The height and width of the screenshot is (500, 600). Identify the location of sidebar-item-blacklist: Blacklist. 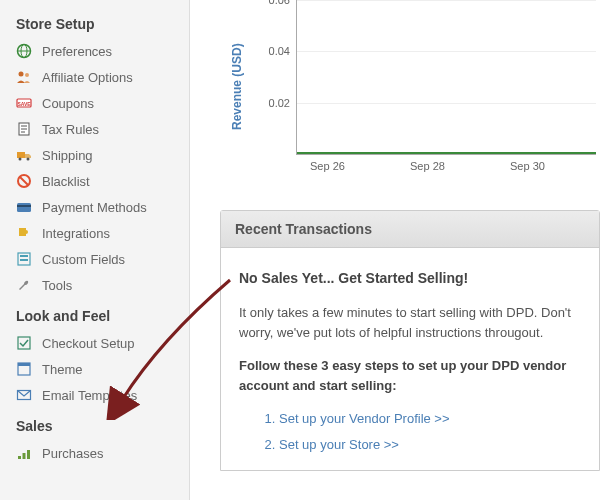
(94, 181).